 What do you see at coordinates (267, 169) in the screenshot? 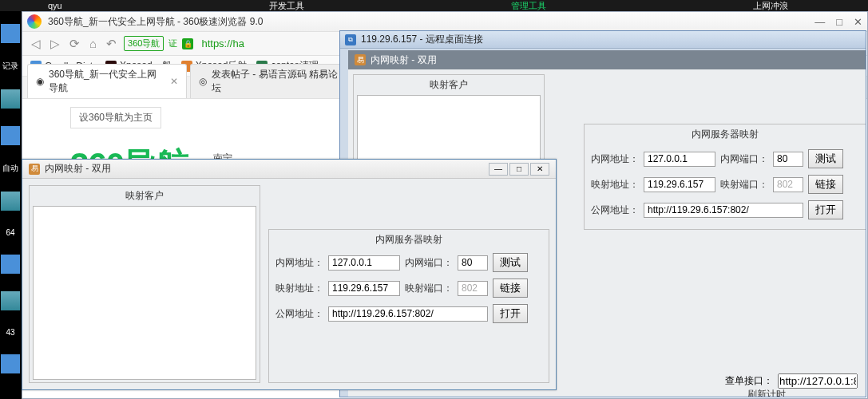
I see `app-title-text: 内网映射 - 双用` at bounding box center [267, 169].